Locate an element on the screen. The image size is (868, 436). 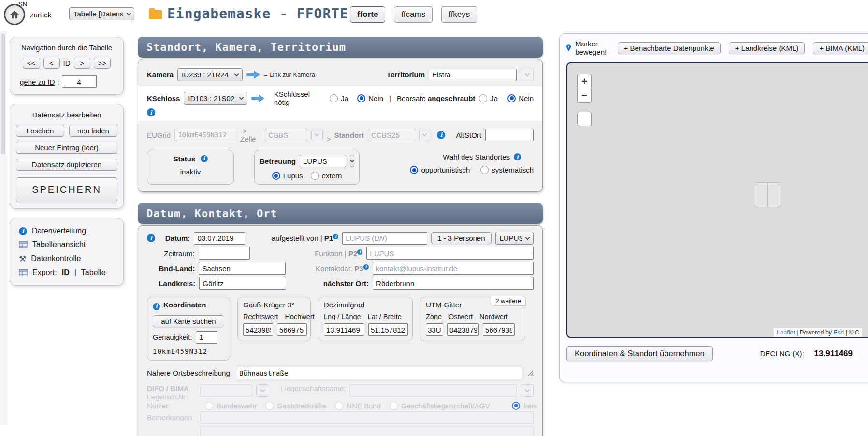
new-entry-button: Neuer Eintrag (leer) is located at coordinates (67, 148).